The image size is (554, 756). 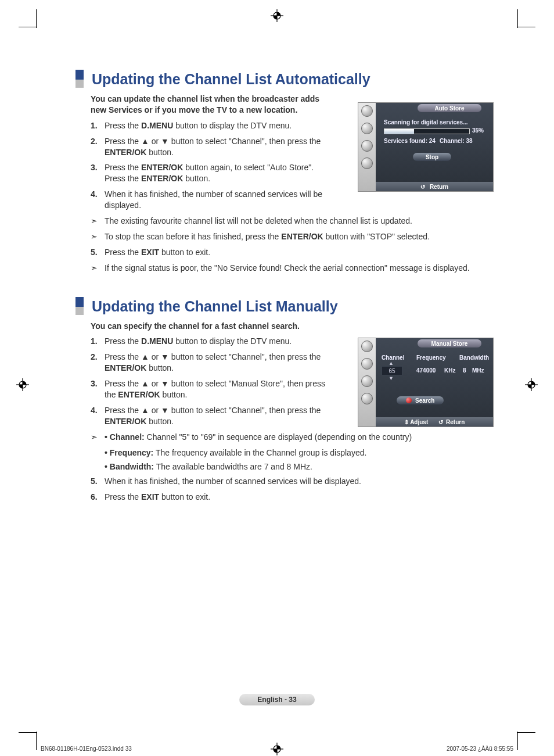 What do you see at coordinates (449, 371) in the screenshot?
I see `osd-frequency-unit: KHz` at bounding box center [449, 371].